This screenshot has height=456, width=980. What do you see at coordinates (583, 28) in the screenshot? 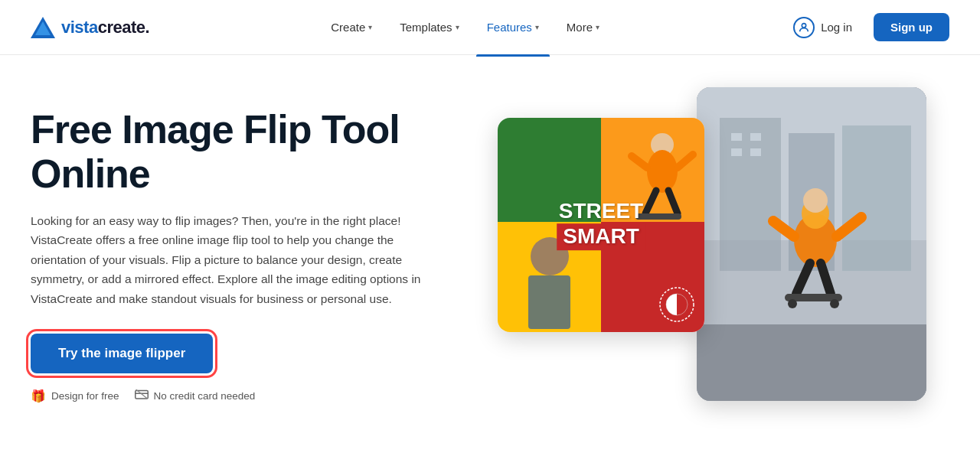
I see `nav-item-more: More ▾` at bounding box center [583, 28].